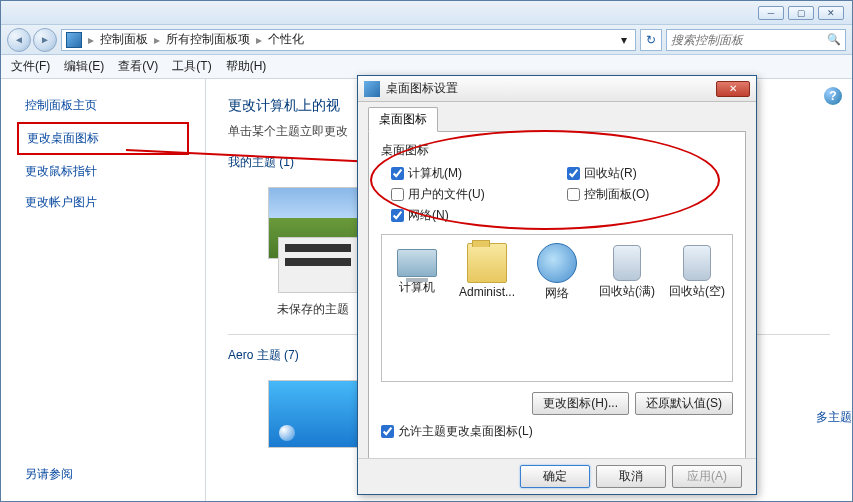 The image size is (853, 502). What do you see at coordinates (747, 40) in the screenshot?
I see `search-input` at bounding box center [747, 40].